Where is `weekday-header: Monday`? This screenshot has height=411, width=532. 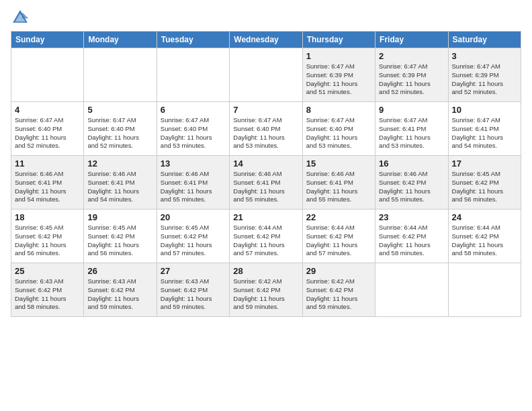
weekday-header: Monday is located at coordinates (120, 40).